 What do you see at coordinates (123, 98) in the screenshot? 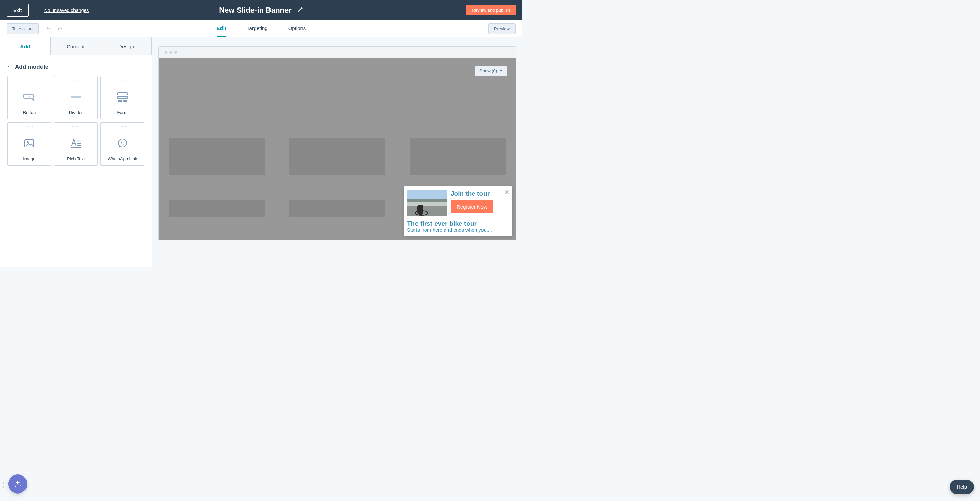
I see `module-form: :::::: Form` at bounding box center [123, 98].